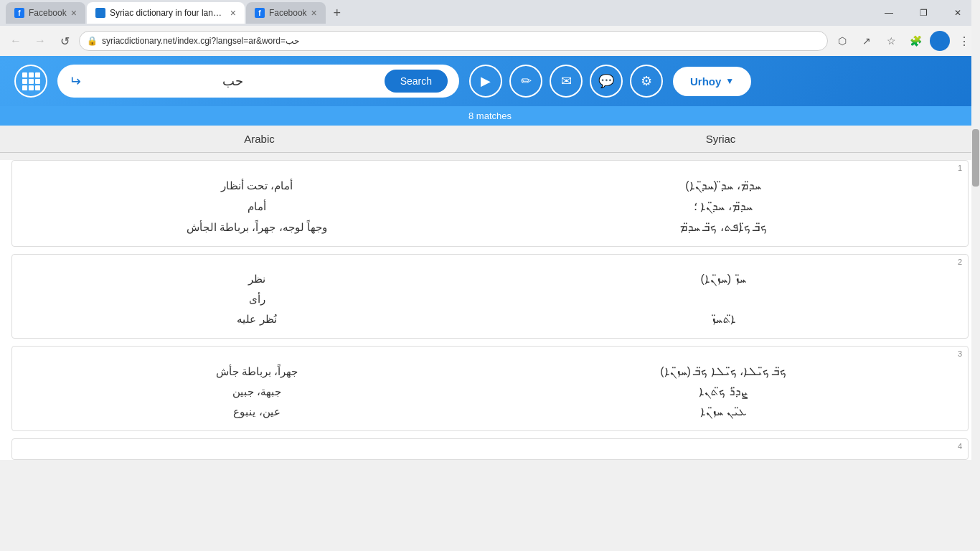 The image size is (980, 551). What do you see at coordinates (842, 41) in the screenshot?
I see `browser-cast-icon: ⬡` at bounding box center [842, 41].